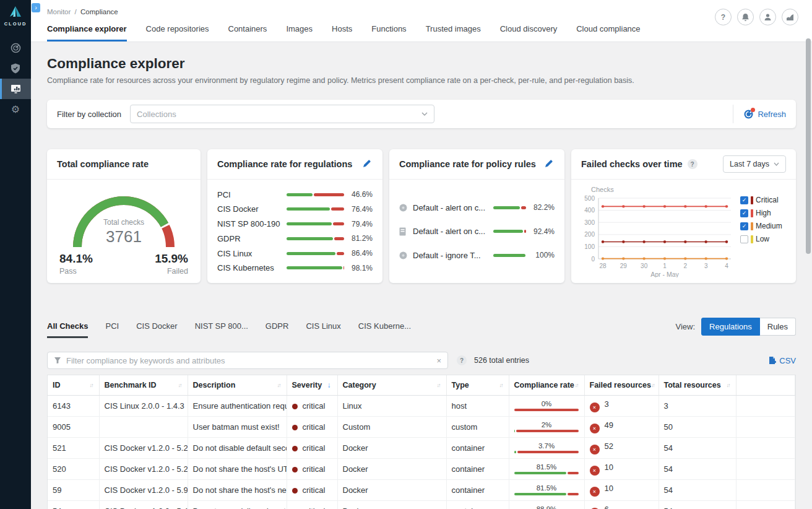 The height and width of the screenshot is (509, 812). I want to click on sidebar-item-radar, so click(15, 48).